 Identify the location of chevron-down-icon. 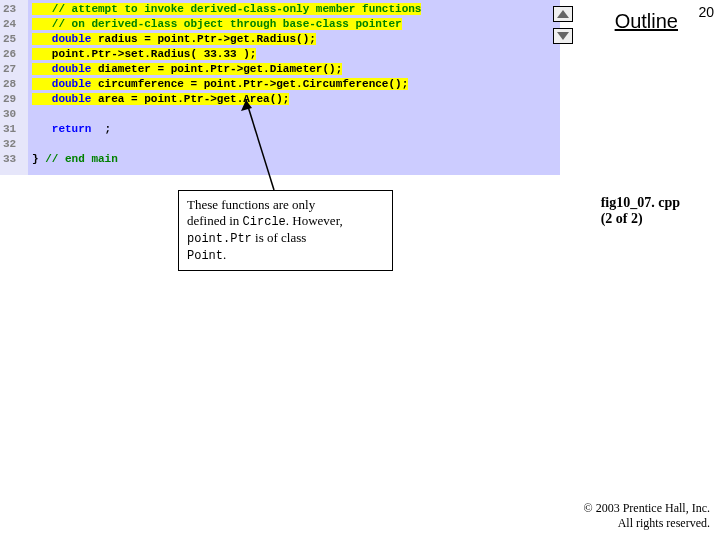
(563, 36).